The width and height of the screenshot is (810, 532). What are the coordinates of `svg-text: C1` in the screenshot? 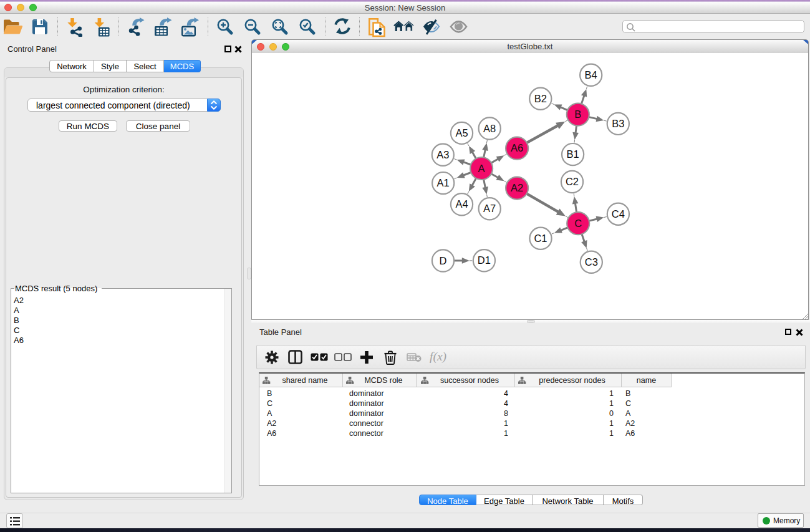 It's located at (540, 238).